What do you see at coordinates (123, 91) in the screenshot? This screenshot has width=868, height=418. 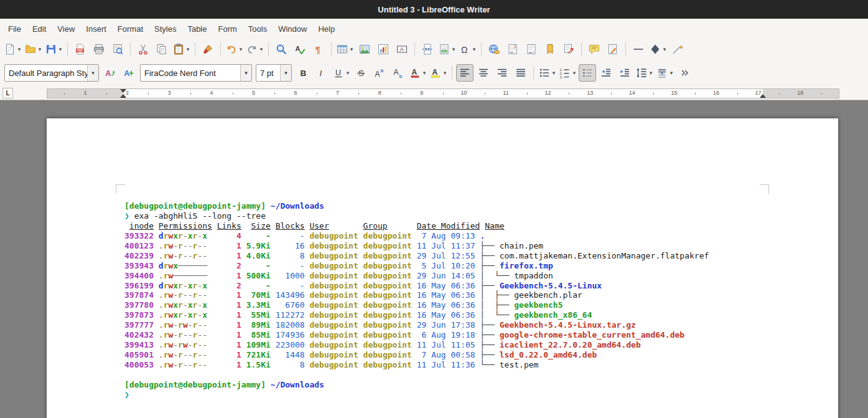 I see `first-line-indent-marker` at bounding box center [123, 91].